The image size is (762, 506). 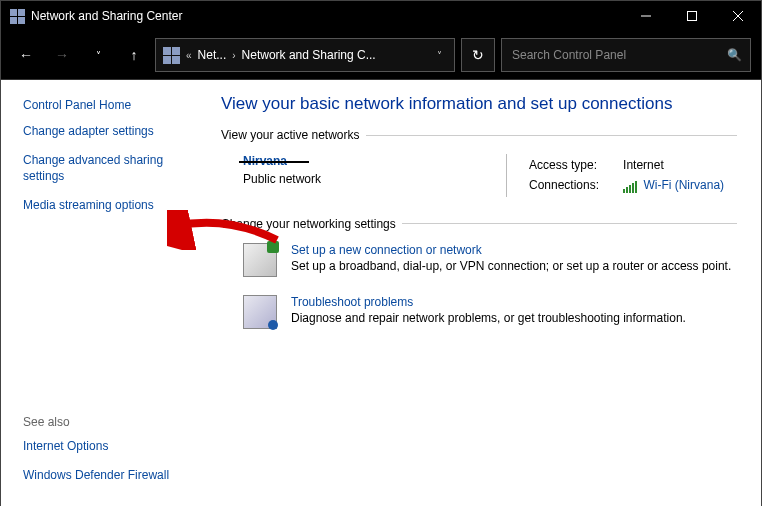 I want to click on breadcrumb-item-1: Net..., so click(x=212, y=55).